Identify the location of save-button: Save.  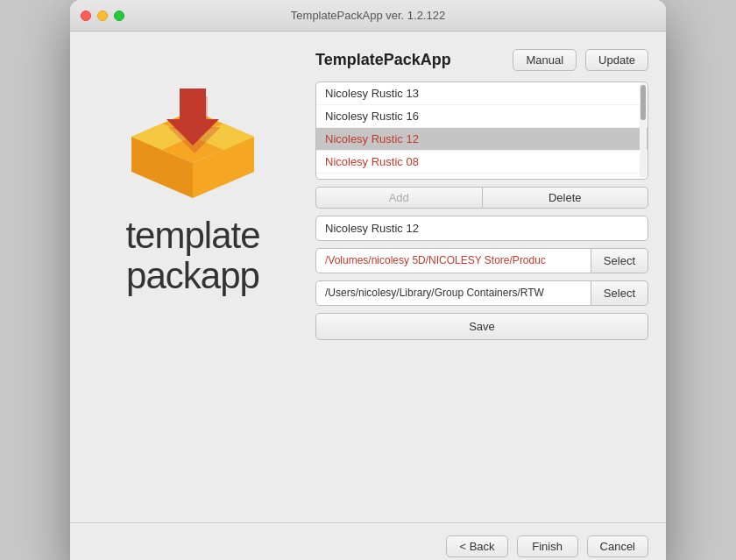
(482, 326).